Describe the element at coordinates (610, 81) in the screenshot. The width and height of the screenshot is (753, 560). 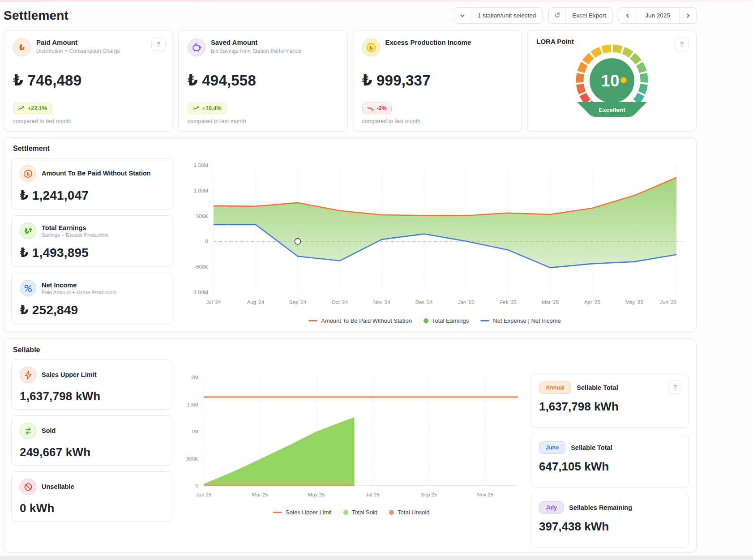
I see `svg-text: 10` at that location.